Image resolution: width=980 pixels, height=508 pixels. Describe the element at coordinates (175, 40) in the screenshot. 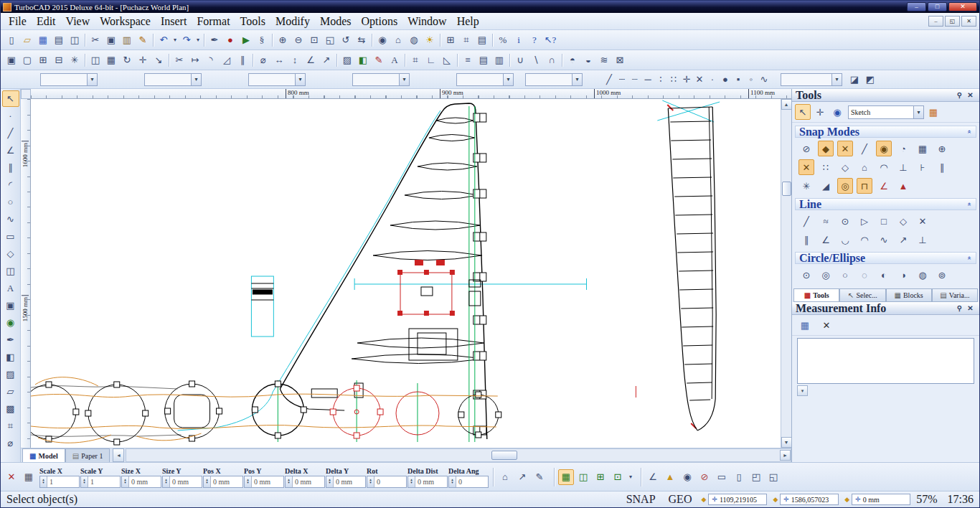

I see `undo-options-button: ▾` at that location.